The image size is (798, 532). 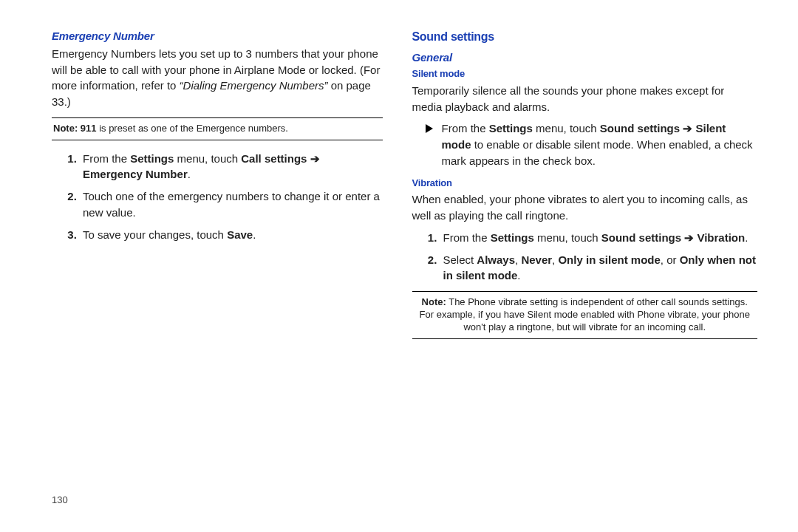 What do you see at coordinates (217, 129) in the screenshot?
I see `note-911: Note: 911 is preset as one of the Emerge…` at bounding box center [217, 129].